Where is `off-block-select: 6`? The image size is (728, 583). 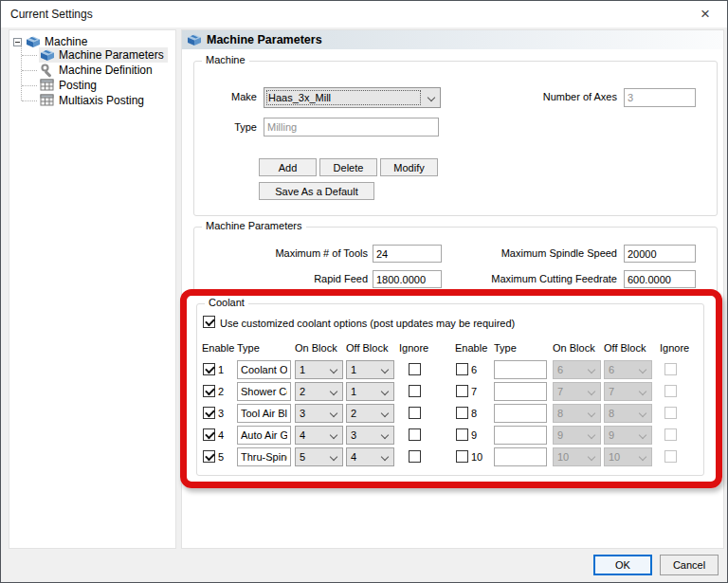
off-block-select: 6 is located at coordinates (628, 370).